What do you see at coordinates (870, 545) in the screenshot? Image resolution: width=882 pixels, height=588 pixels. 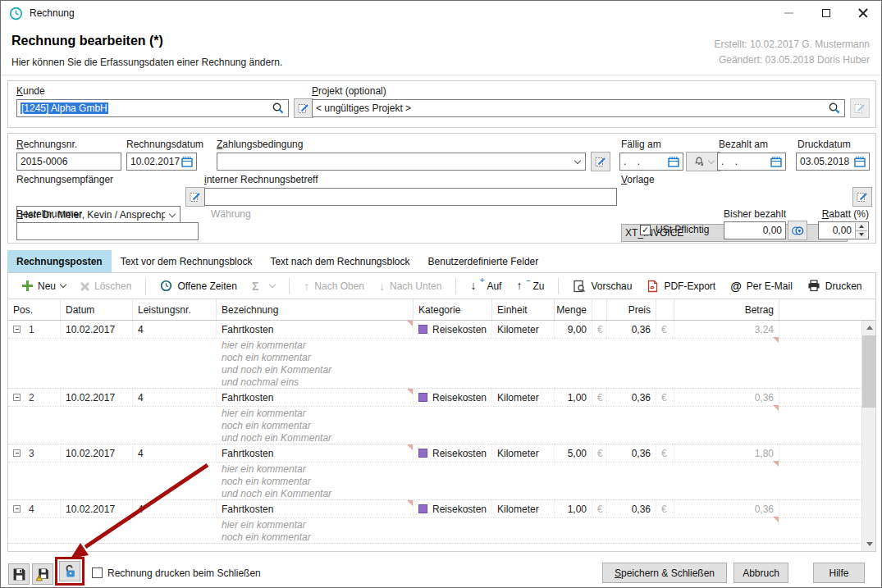 I see `scroll-down-icon` at bounding box center [870, 545].